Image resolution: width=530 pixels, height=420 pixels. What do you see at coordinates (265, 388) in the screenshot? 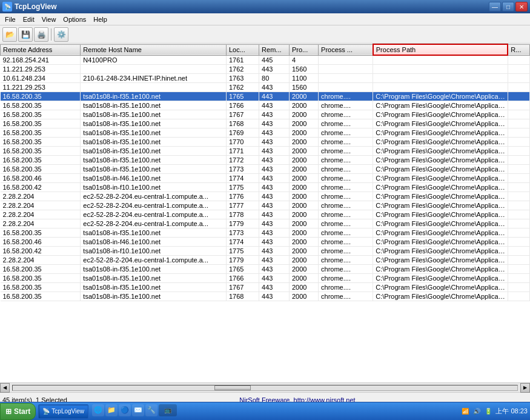
I see `scroll-track` at bounding box center [265, 388].